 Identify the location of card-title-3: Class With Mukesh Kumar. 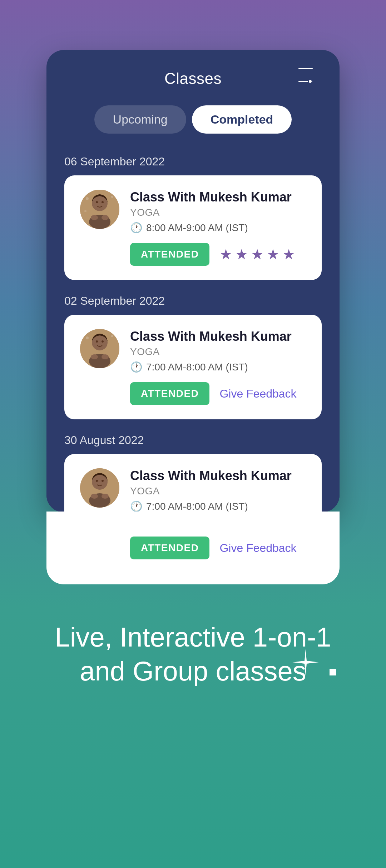
(218, 476).